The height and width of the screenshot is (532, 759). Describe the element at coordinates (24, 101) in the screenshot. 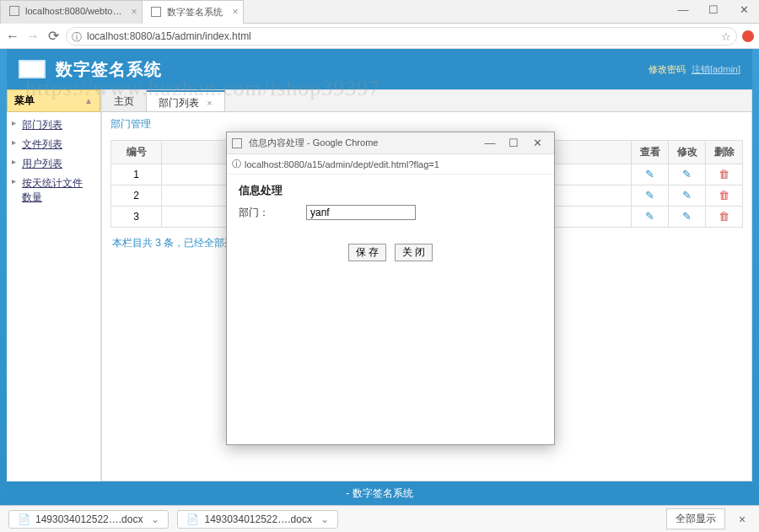

I see `accordion-title: 菜单` at that location.